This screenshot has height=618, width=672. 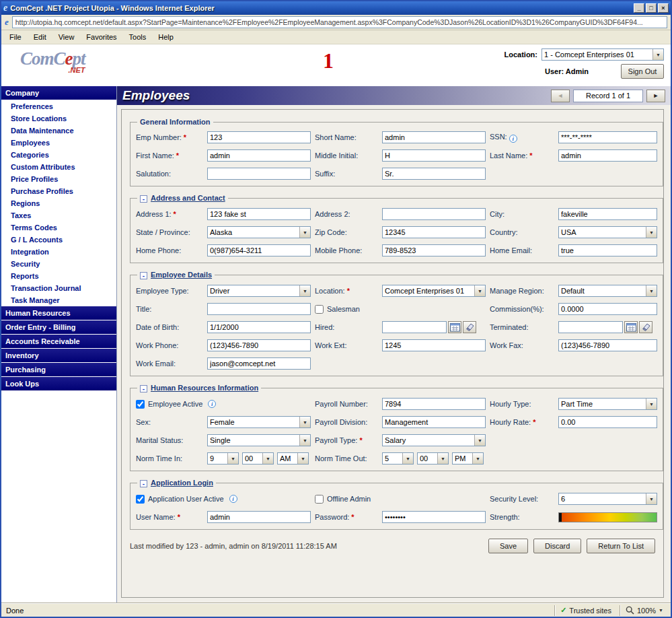 I want to click on sidebar-item-price-profiles: Price Profiles, so click(x=59, y=179).